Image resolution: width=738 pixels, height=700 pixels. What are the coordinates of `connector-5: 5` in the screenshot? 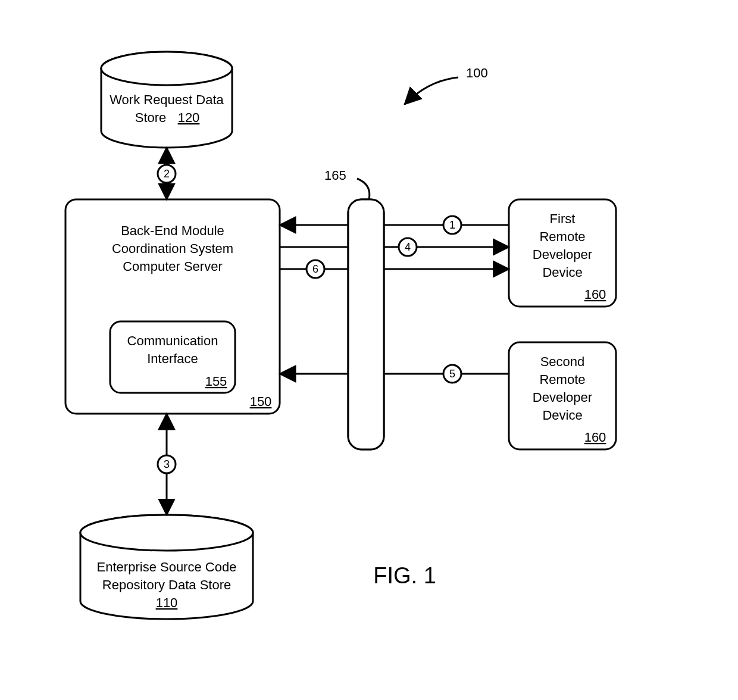 It's located at (394, 374).